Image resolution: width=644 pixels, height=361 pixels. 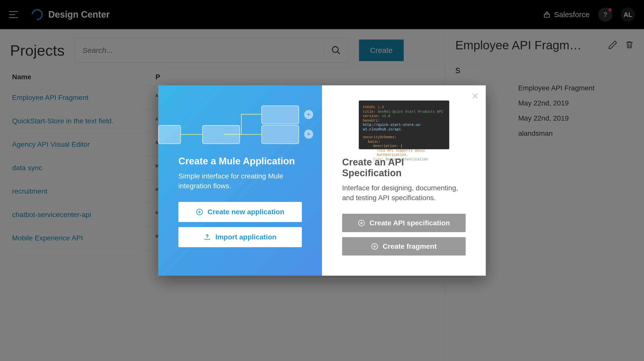 I want to click on api-spec-title: Create an API Specification, so click(x=404, y=168).